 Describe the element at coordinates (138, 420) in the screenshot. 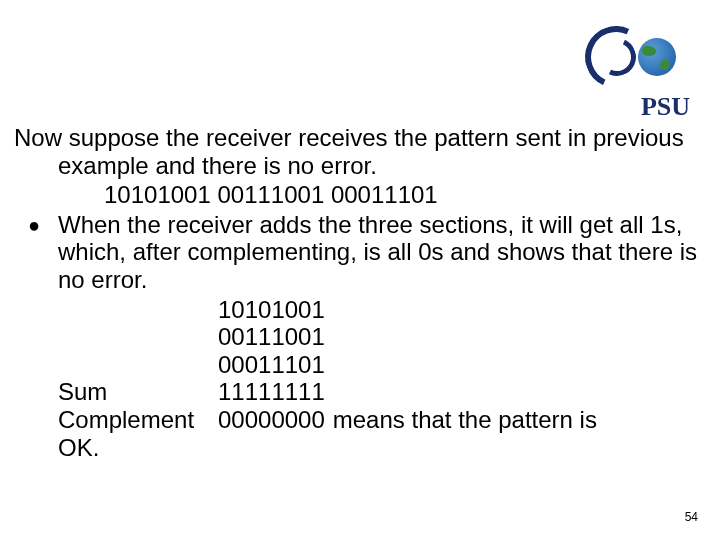

I see `complement-label: Complement` at that location.